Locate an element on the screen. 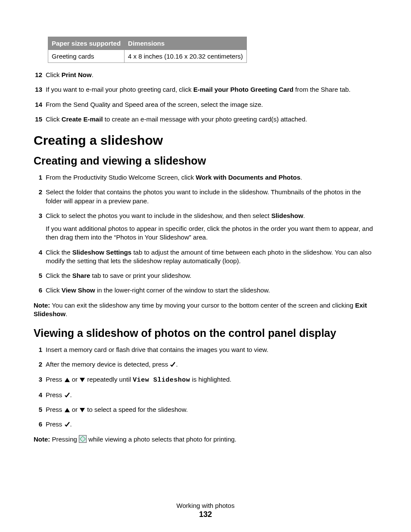 This screenshot has height=532, width=411. subheading-viewing-control-panel: Viewing a slideshow of photos on the con… is located at coordinates (206, 333).